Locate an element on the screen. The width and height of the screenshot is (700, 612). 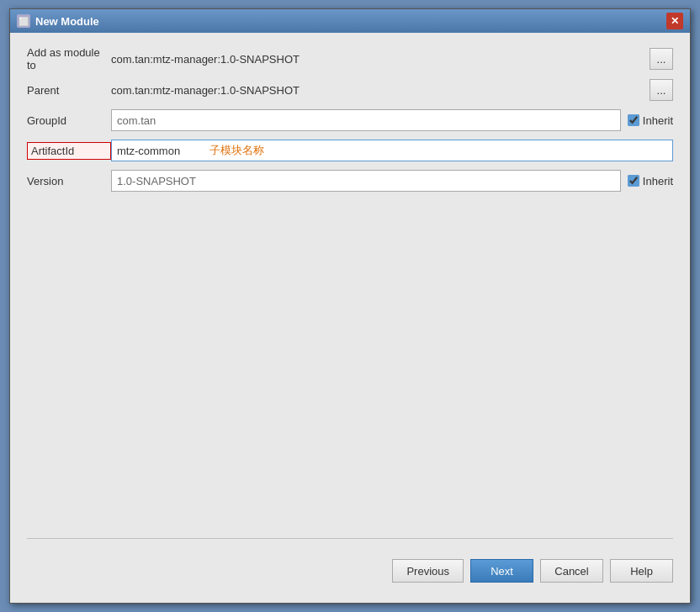
previous-button: Previous is located at coordinates (427, 571).